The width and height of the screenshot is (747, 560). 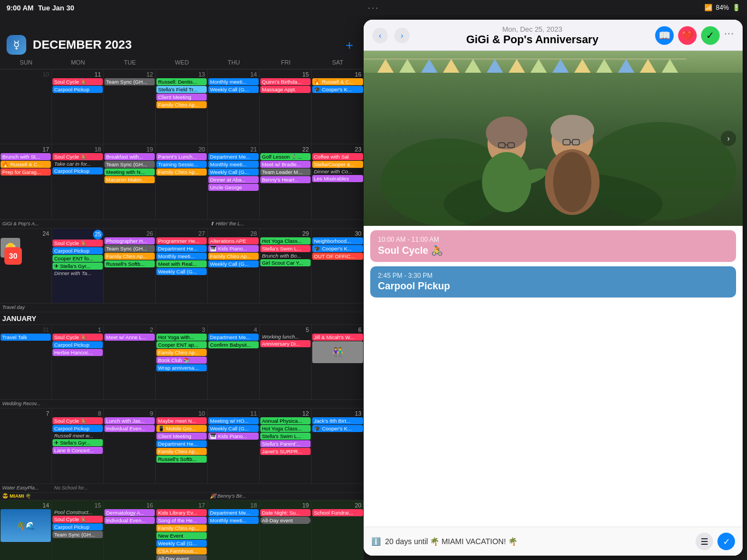 I want to click on event-jill-jan6: Jill & Micah's W..., so click(x=338, y=337).